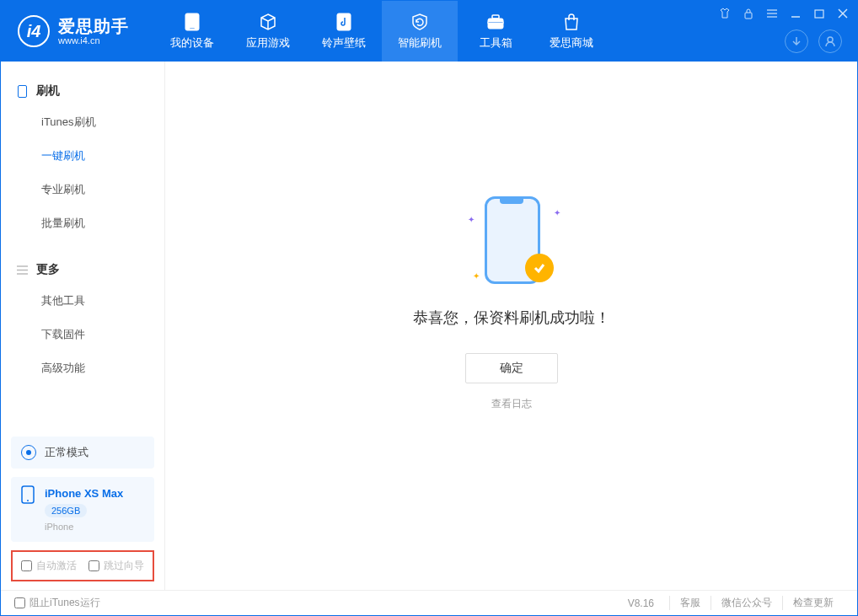 The height and width of the screenshot is (616, 858). Describe the element at coordinates (512, 240) in the screenshot. I see `success-illustration: ✦ ✦ ✦` at that location.